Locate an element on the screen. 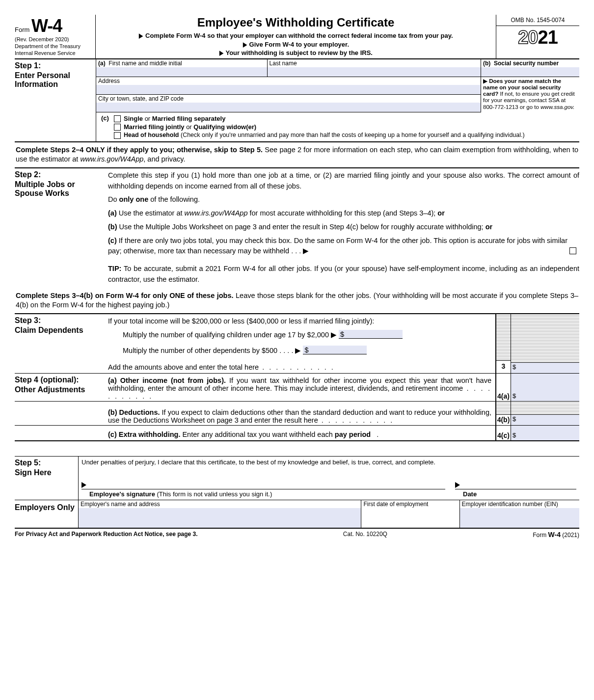 The height and width of the screenshot is (700, 594). step3-title: Step 3: is located at coordinates (60, 321).